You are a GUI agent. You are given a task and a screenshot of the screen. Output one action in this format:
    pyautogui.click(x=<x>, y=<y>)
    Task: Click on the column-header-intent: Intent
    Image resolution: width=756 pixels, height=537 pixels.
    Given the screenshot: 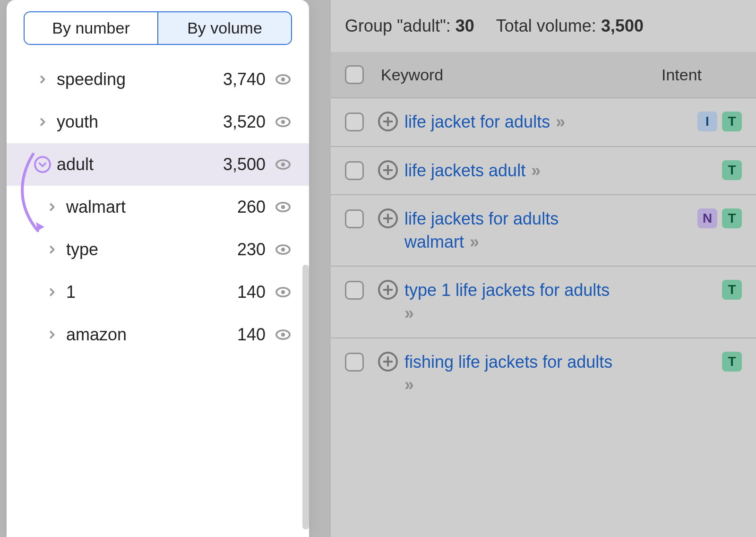 What is the action you would take?
    pyautogui.click(x=702, y=75)
    